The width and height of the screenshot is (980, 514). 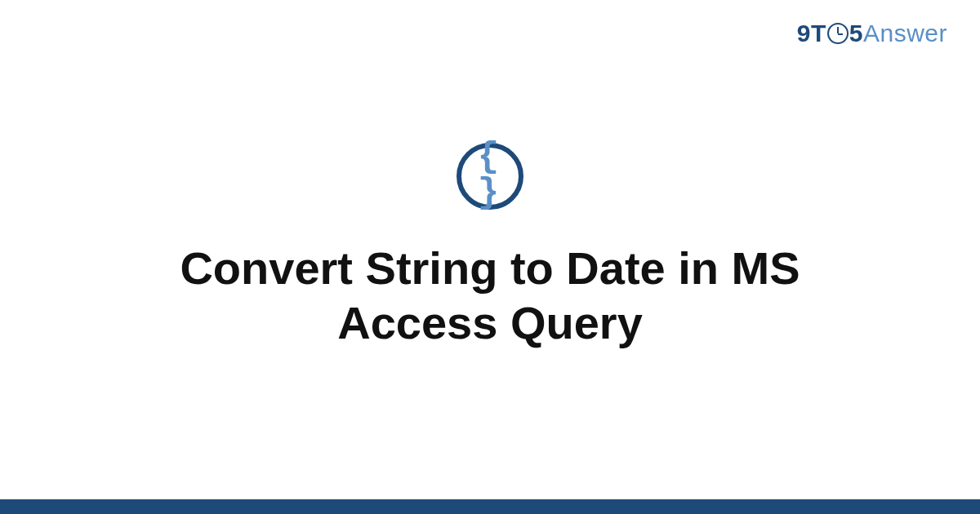 I want to click on code-braces-icon: { }, so click(x=490, y=175).